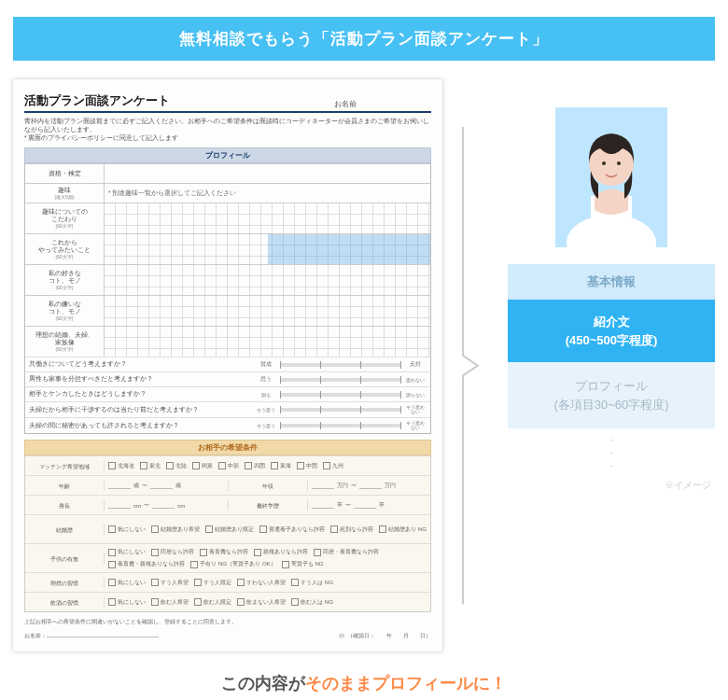 The height and width of the screenshot is (700, 728). I want to click on card-profile: プロフィール (各項目30~60字程度), so click(611, 396).